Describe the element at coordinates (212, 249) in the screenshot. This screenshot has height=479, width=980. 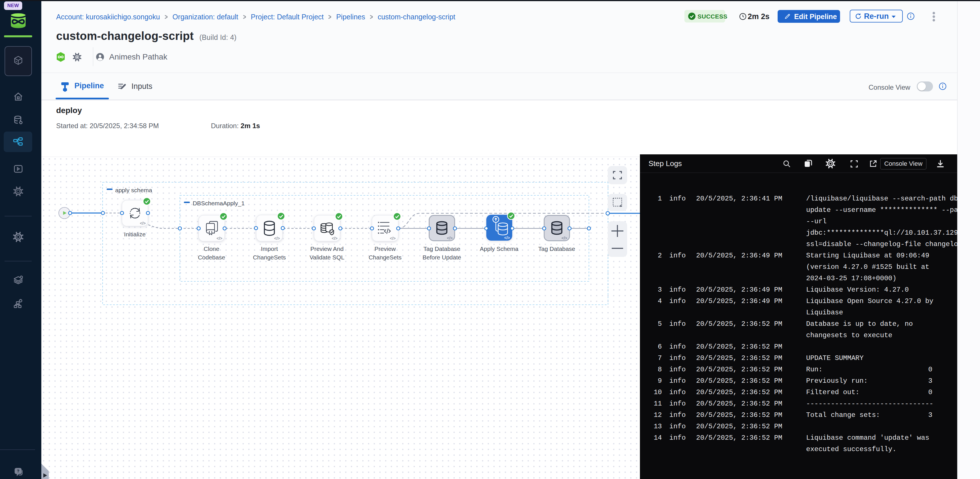
I see `svg-text: Clone` at that location.